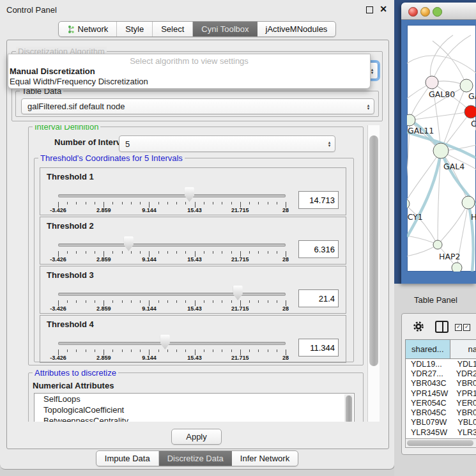 The width and height of the screenshot is (476, 476). I want to click on cell-shared-name: YPR145W, so click(428, 394).